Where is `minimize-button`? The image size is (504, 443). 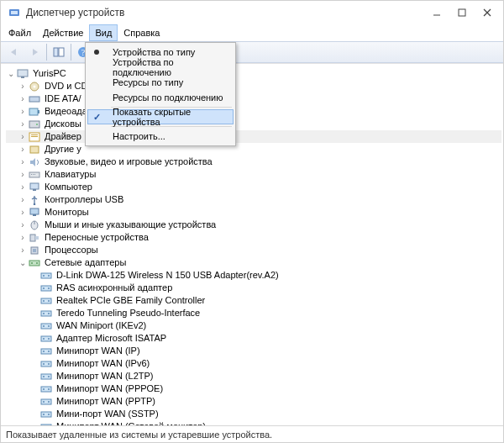 minimize-button is located at coordinates (437, 13).